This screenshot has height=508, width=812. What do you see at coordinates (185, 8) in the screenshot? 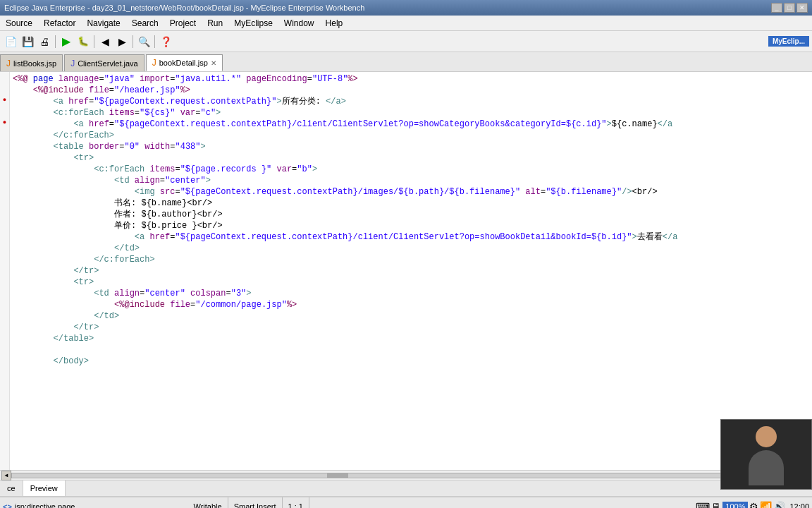
I see `title-text: Eclipse Java Enterprise - day23_01_netst…` at bounding box center [185, 8].